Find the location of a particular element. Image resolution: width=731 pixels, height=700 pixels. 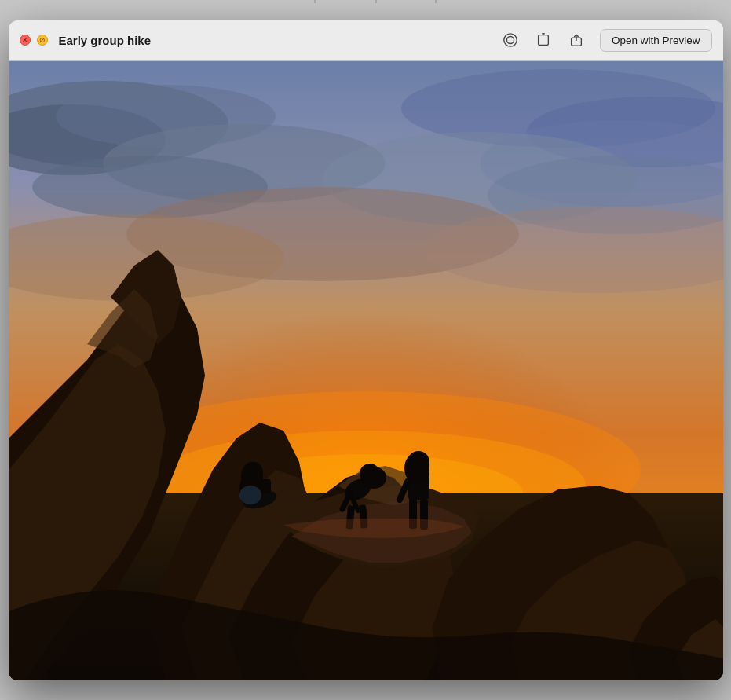

marker-icon is located at coordinates (510, 40).